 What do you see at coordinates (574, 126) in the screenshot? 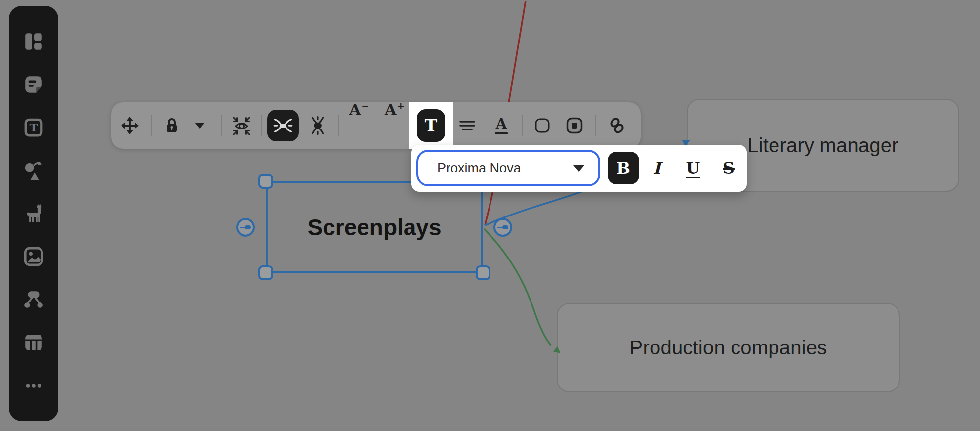
I see `fill-inner-square-icon` at bounding box center [574, 126].